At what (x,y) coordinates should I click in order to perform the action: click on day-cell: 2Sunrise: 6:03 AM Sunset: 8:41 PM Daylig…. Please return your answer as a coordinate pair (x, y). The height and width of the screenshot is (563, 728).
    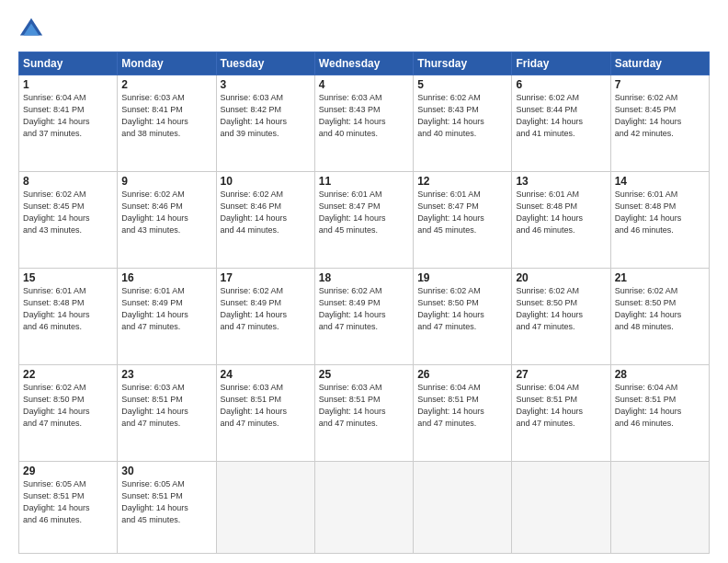
    Looking at the image, I should click on (167, 123).